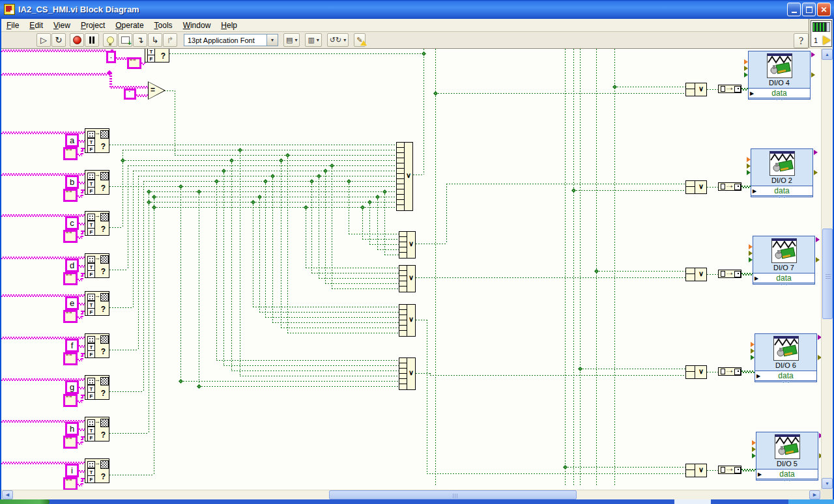 The height and width of the screenshot is (504, 834). I want to click on daq-block-dio5: DI/O 5▶data⌄⌄, so click(787, 456).